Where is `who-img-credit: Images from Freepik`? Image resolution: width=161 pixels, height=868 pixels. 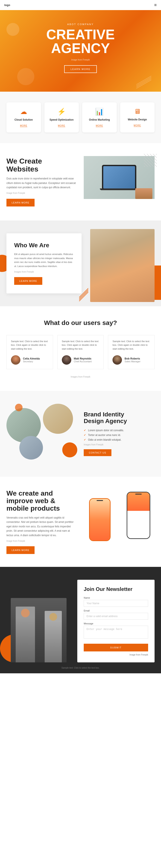
who-img-credit: Images from Freepik is located at coordinates (44, 272).